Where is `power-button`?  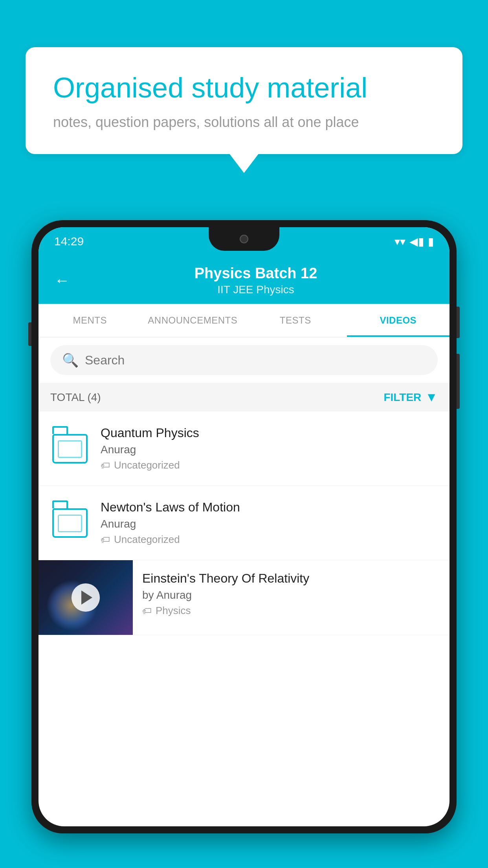
power-button is located at coordinates (458, 322).